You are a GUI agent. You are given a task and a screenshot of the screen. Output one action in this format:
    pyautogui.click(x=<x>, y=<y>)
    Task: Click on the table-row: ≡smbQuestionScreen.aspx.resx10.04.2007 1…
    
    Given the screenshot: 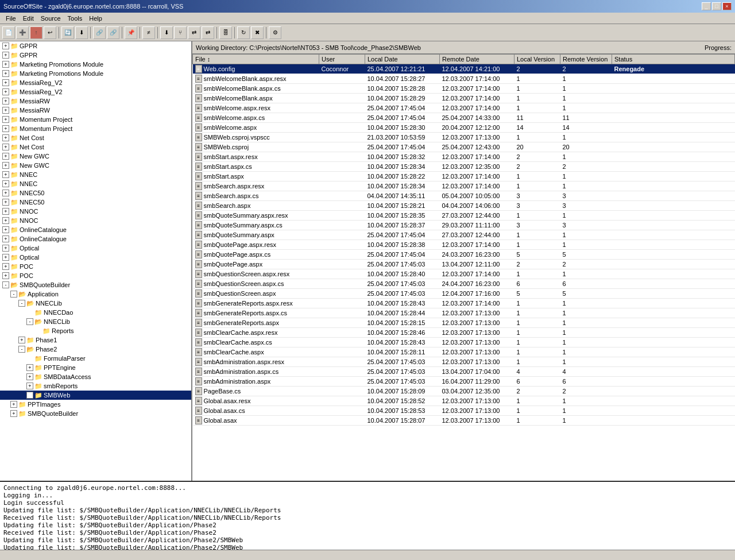 What is the action you would take?
    pyautogui.click(x=464, y=275)
    